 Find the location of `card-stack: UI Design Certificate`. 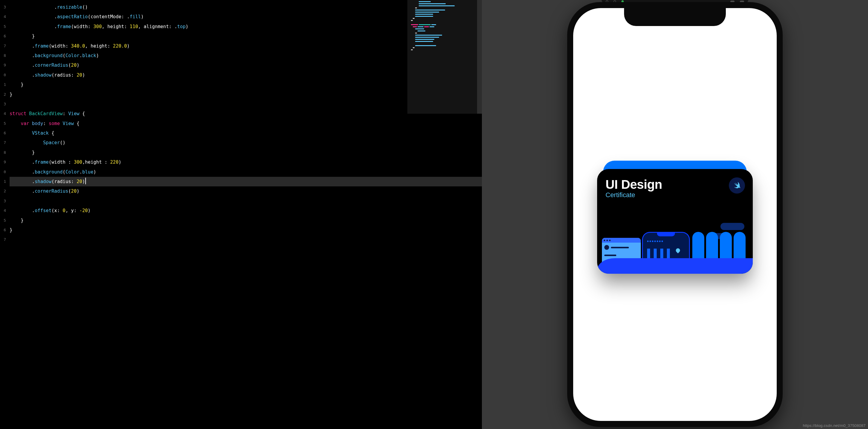

card-stack: UI Design Certificate is located at coordinates (675, 220).